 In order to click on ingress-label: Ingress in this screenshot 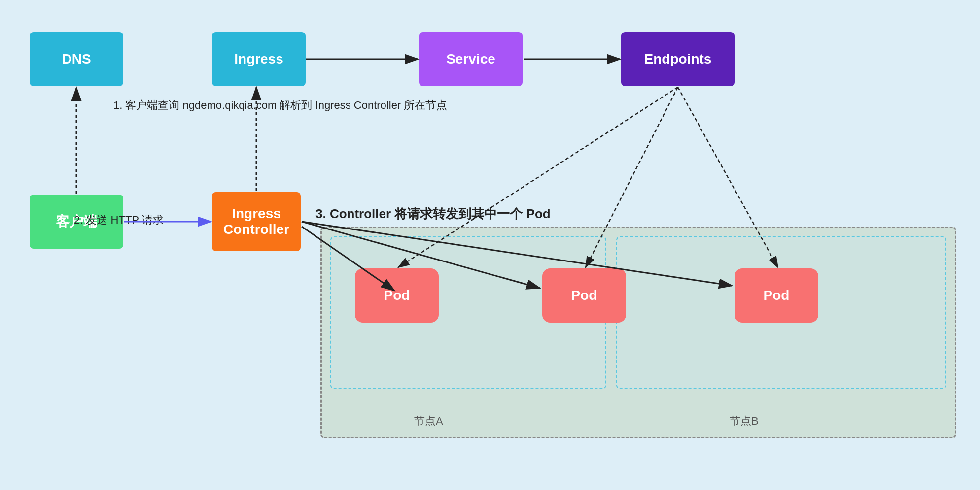, I will do `click(259, 59)`.